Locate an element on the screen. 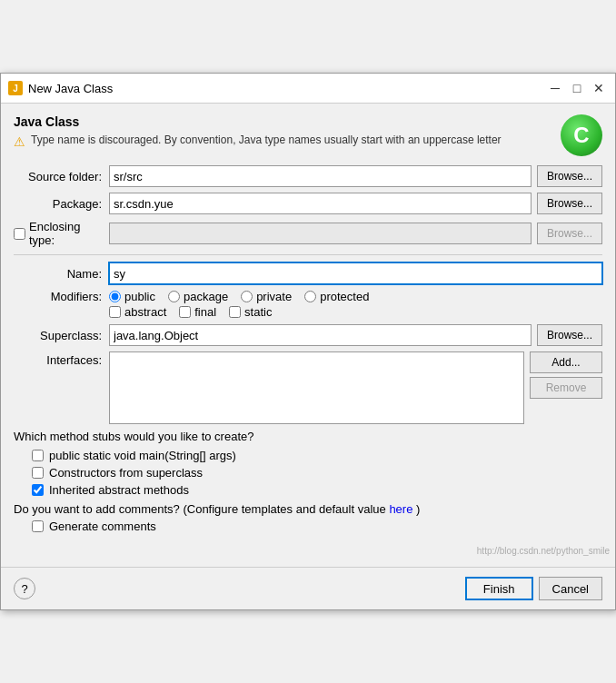 The image size is (616, 683). modifier-public-item: public is located at coordinates (133, 296).